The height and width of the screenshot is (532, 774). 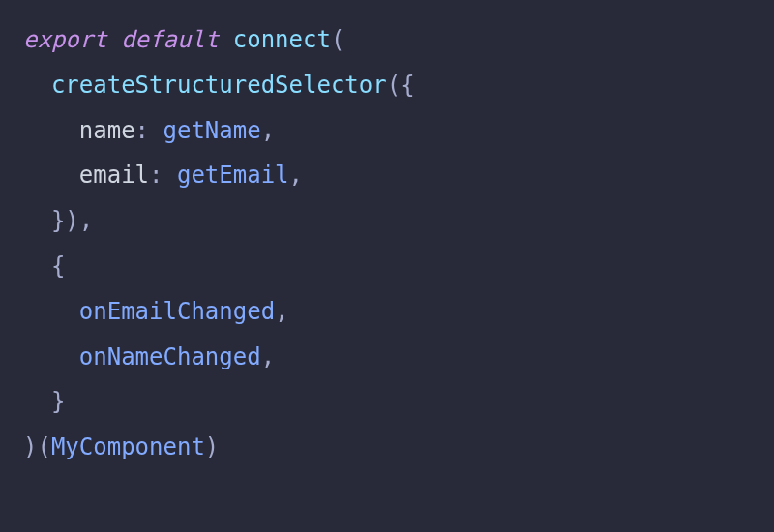 I want to click on code-line: )(MyComponent), so click(x=387, y=447).